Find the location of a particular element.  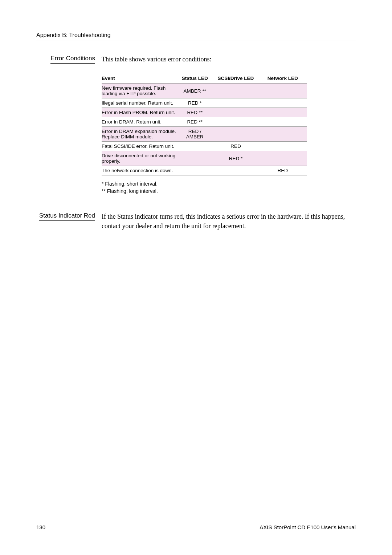

table-row: Error in DRAM expansion module. Replace … is located at coordinates (204, 134).